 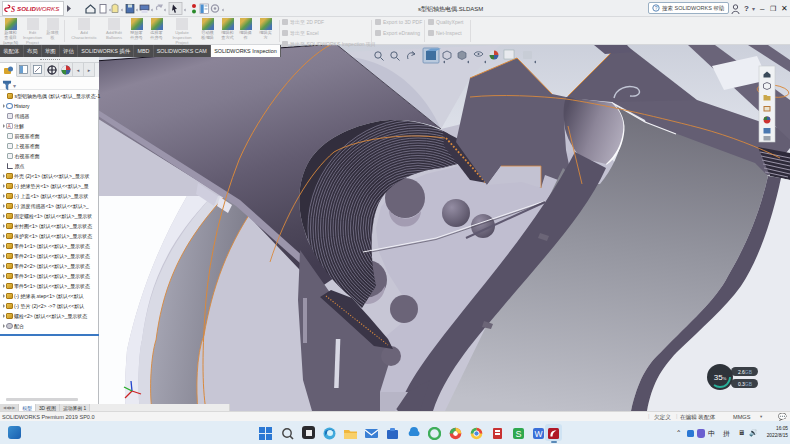 I want to click on svg-text: SOLIDWORKS, so click(x=38, y=8).